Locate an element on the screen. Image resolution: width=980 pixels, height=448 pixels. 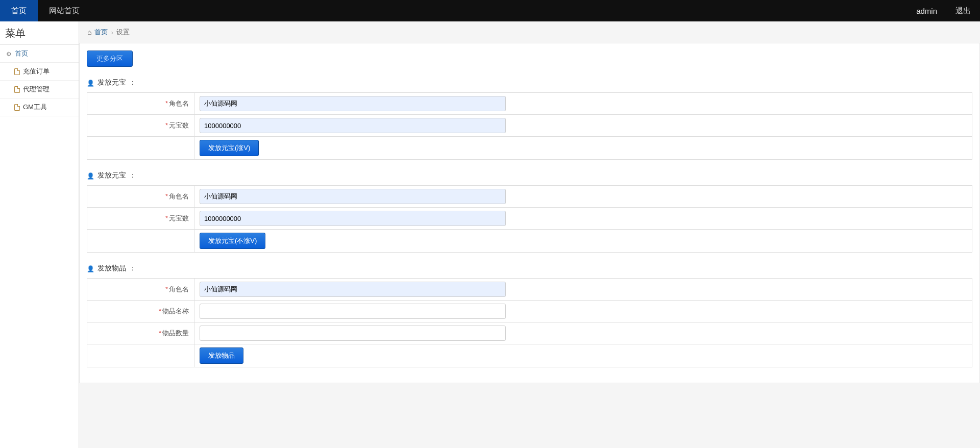
item-name-input is located at coordinates (353, 311).